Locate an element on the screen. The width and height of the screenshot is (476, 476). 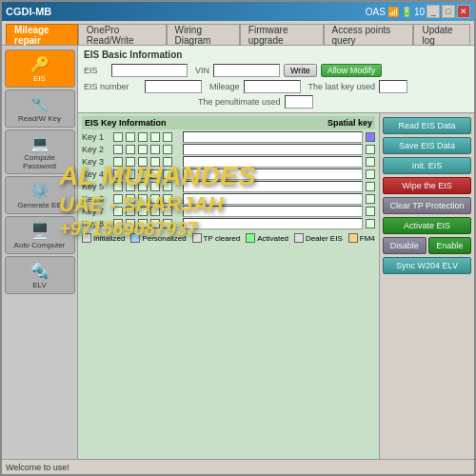
key5-cb2 is located at coordinates (130, 187).